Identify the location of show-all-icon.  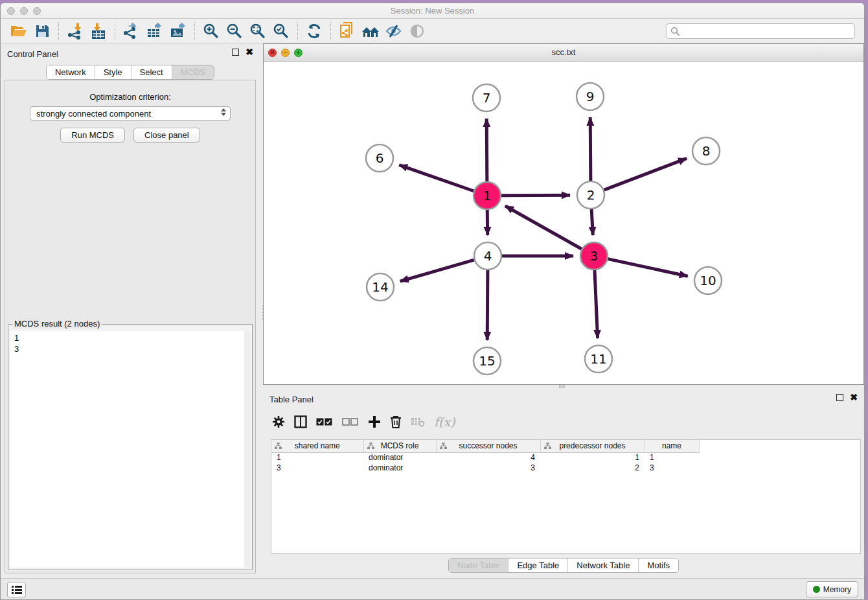
(417, 31).